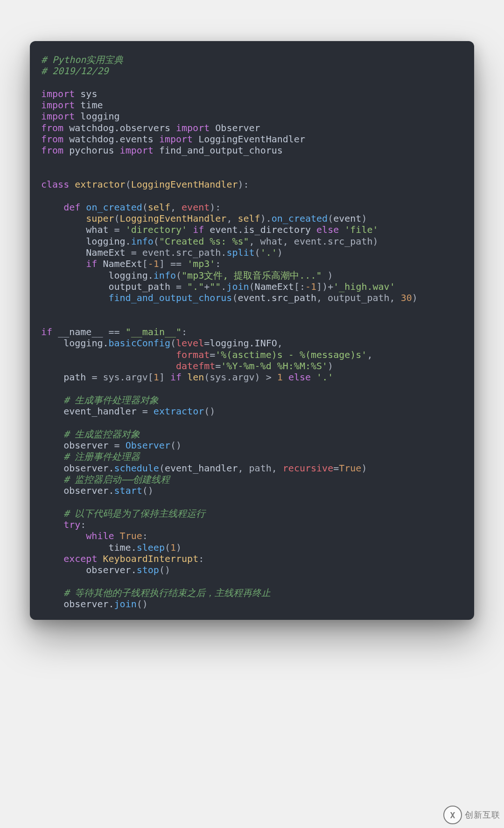 This screenshot has width=504, height=828. What do you see at coordinates (204, 241) in the screenshot?
I see `code-token: "Created %s: %s"` at bounding box center [204, 241].